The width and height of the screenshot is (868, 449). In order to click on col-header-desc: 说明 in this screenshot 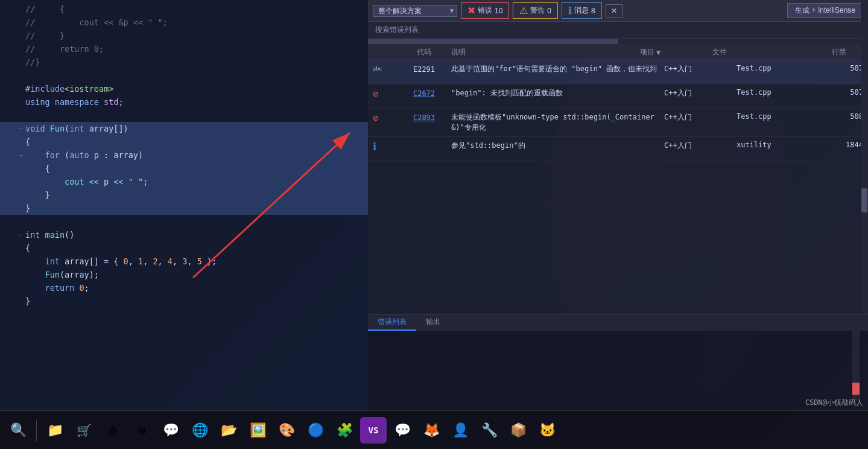, I will do `click(545, 52)`.